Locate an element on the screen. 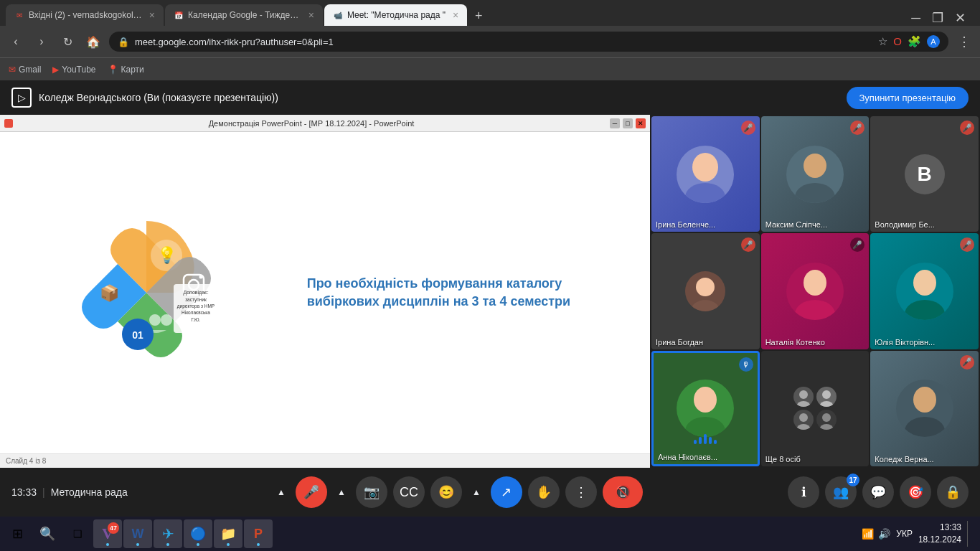 This screenshot has height=551, width=980. chevron-cam-up: ▲ is located at coordinates (341, 492).